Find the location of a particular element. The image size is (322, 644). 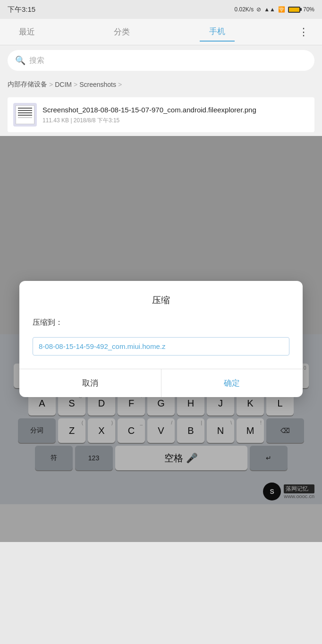

confirm-button: 确定 is located at coordinates (232, 383).